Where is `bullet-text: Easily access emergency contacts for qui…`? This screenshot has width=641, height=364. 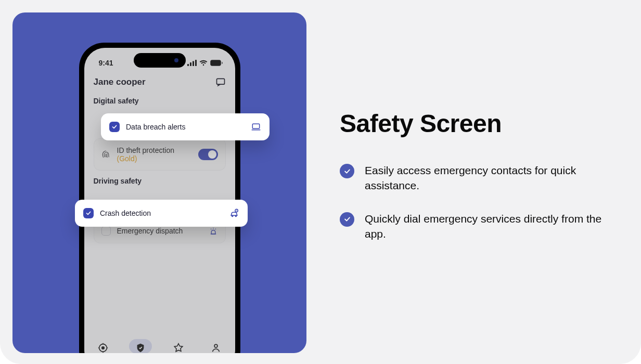 bullet-text: Easily access emergency contacts for qui… is located at coordinates (484, 178).